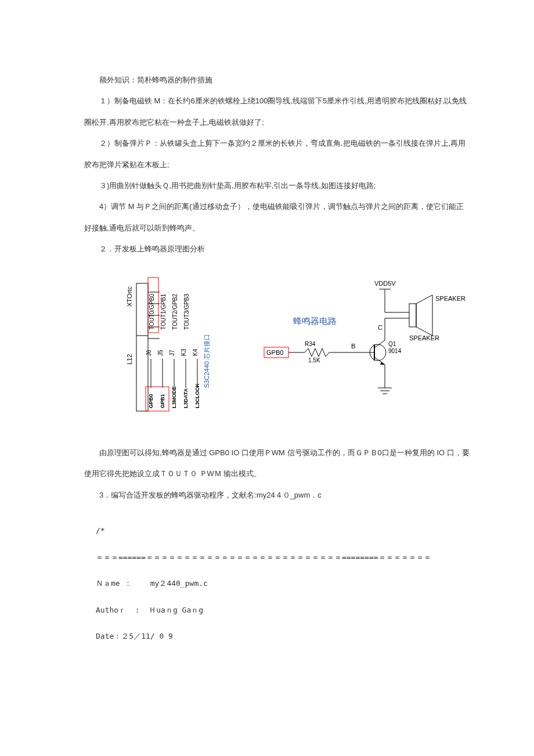  Describe the element at coordinates (160, 353) in the screenshot. I see `label-j5: J5` at that location.